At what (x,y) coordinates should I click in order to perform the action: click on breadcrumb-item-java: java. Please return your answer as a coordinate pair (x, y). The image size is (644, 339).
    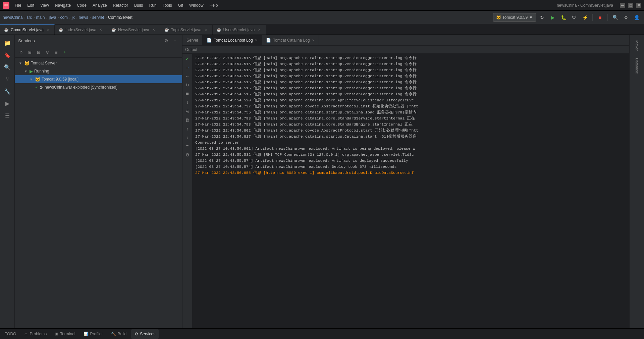
    Looking at the image, I should click on (52, 17).